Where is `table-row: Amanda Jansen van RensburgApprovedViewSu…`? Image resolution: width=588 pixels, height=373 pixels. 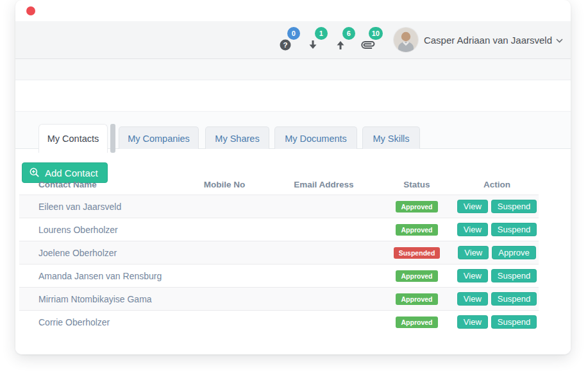 table-row: Amanda Jansen van RensburgApprovedViewSu… is located at coordinates (279, 275).